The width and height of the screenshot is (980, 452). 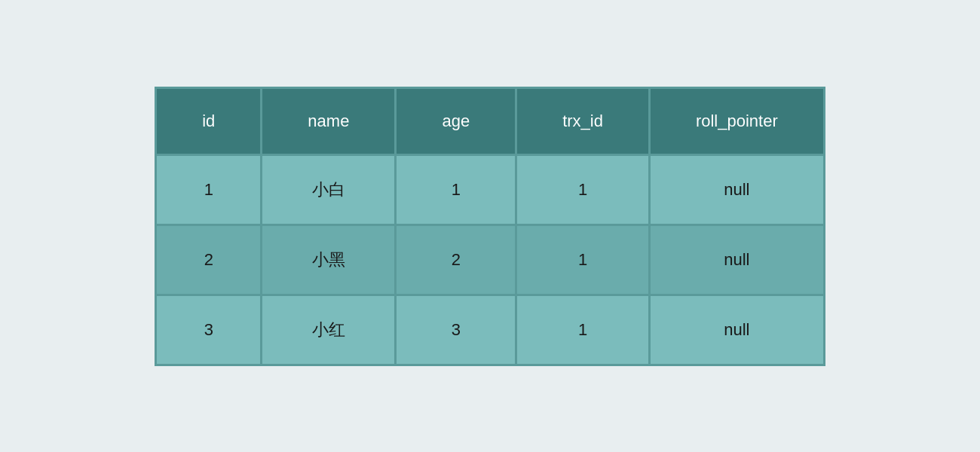 What do you see at coordinates (209, 190) in the screenshot?
I see `cell-id-1: 1` at bounding box center [209, 190].